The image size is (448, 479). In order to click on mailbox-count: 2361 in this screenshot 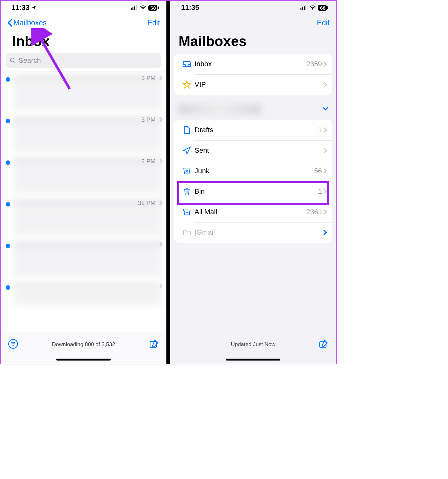, I will do `click(314, 212)`.